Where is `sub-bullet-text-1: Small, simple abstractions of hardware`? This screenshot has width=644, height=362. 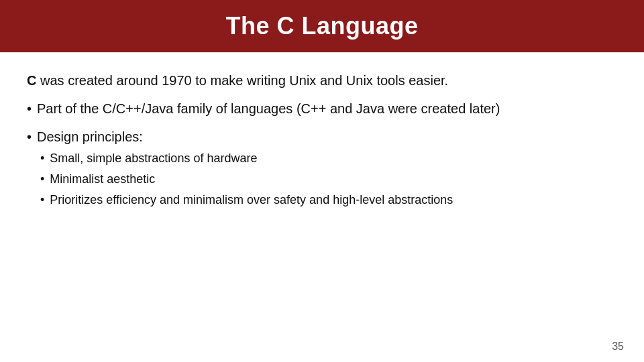
sub-bullet-text-1: Small, simple abstractions of hardware is located at coordinates (153, 158).